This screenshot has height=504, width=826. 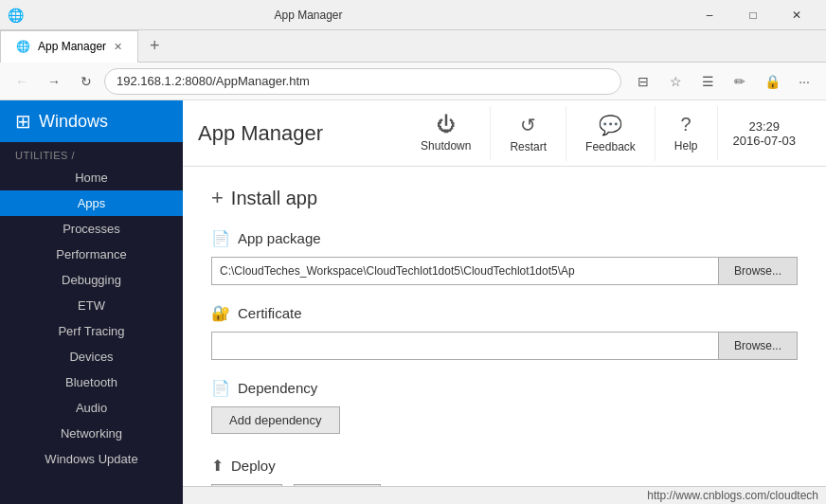 What do you see at coordinates (504, 313) in the screenshot?
I see `certificate-section: 🔐 Certificate` at bounding box center [504, 313].